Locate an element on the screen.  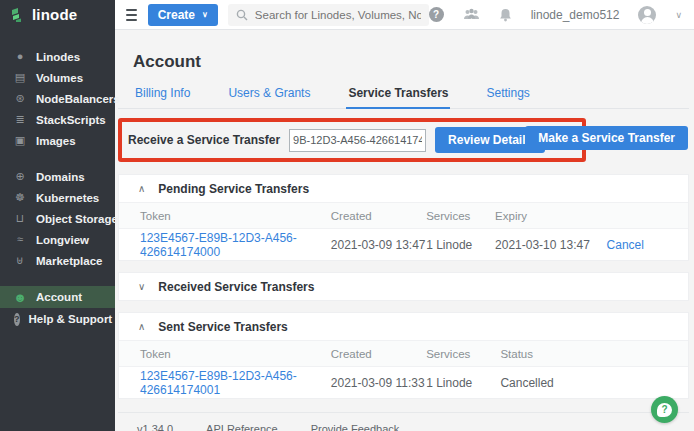
transfer-action-row: Receive a Service Transfer Review Detail… is located at coordinates (404, 140).